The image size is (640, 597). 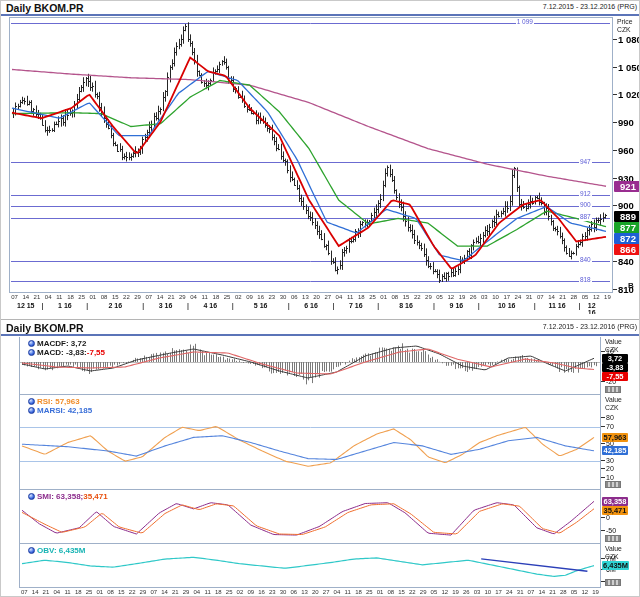 I want to click on x-tick-day: 30, so click(x=284, y=592).